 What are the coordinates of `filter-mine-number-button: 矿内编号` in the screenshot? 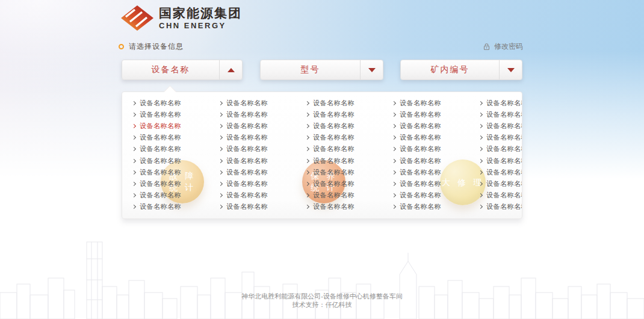 It's located at (461, 70).